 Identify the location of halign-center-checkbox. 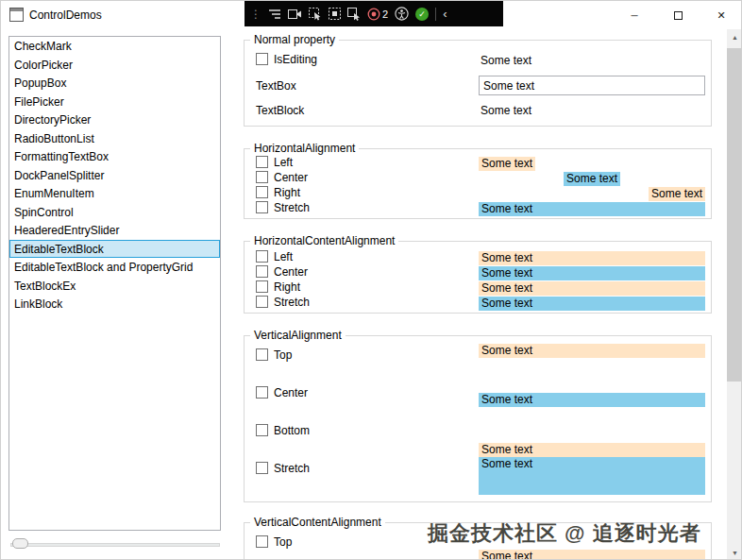
(262, 178).